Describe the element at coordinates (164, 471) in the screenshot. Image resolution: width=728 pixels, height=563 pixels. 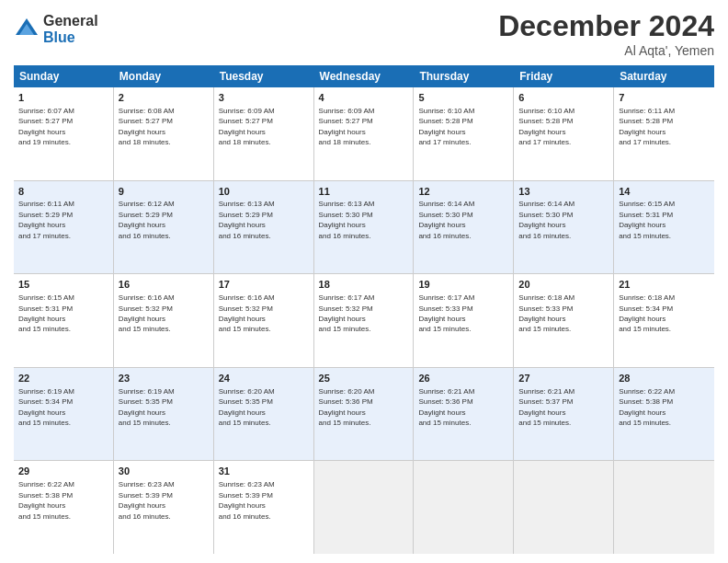
I see `day-number: 30` at that location.